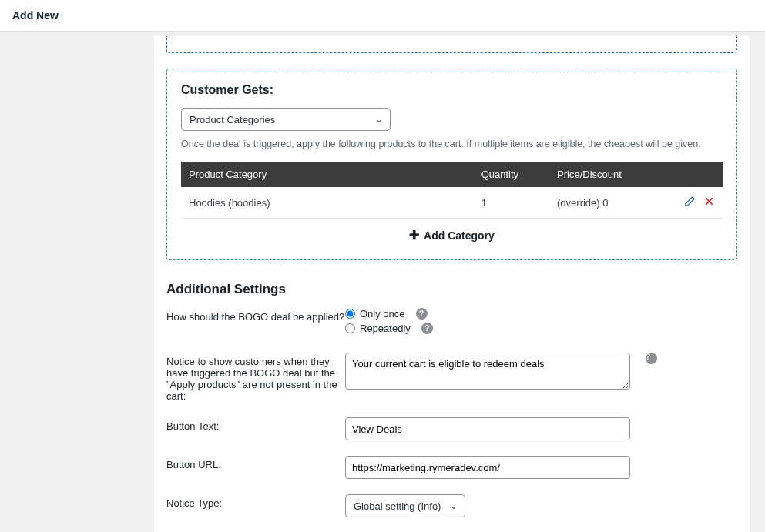 Image resolution: width=765 pixels, height=532 pixels. What do you see at coordinates (541, 429) in the screenshot?
I see `field-button-text` at bounding box center [541, 429].